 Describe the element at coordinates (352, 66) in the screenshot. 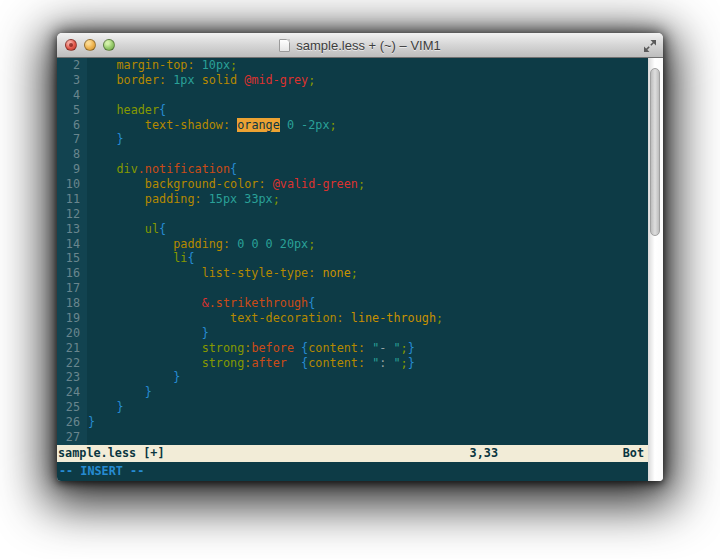

I see `code-line: 2 margin-top: 10px;` at that location.